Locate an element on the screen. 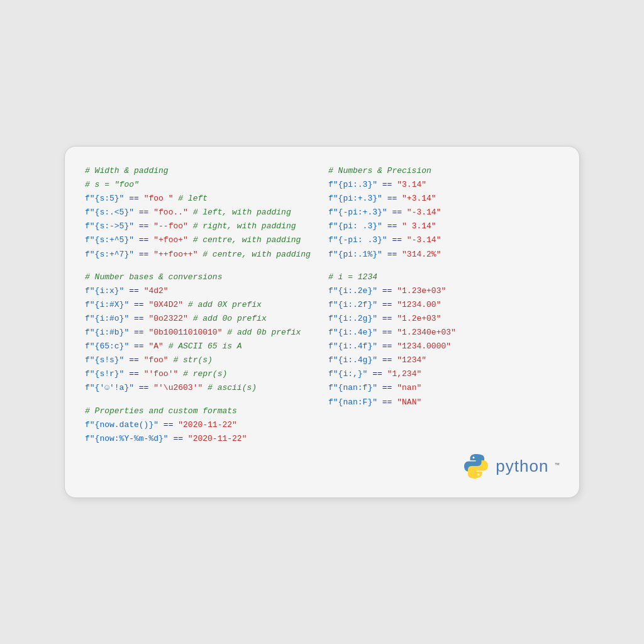 Image resolution: width=644 pixels, height=644 pixels. code-iX: f"{i:#X}" == "0X4D2" # add 0X prefix is located at coordinates (200, 305).